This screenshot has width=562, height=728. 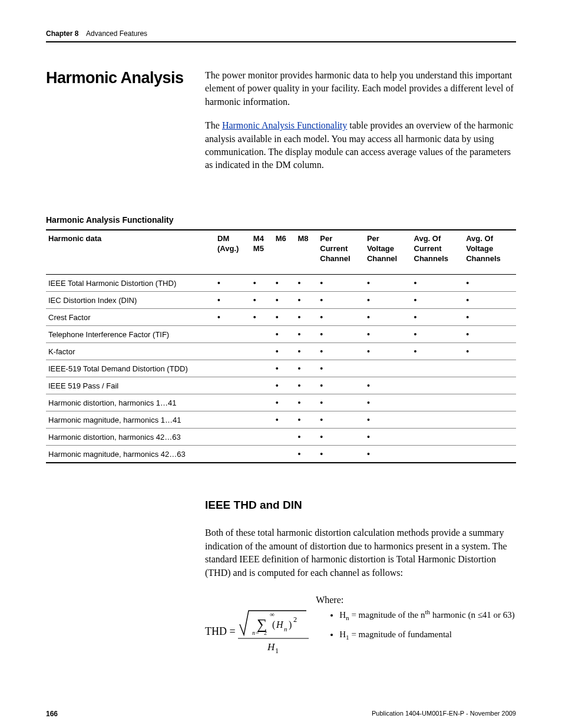 I want to click on row-label: Harmonic magnitude, harmonics 1…41, so click(x=131, y=420).